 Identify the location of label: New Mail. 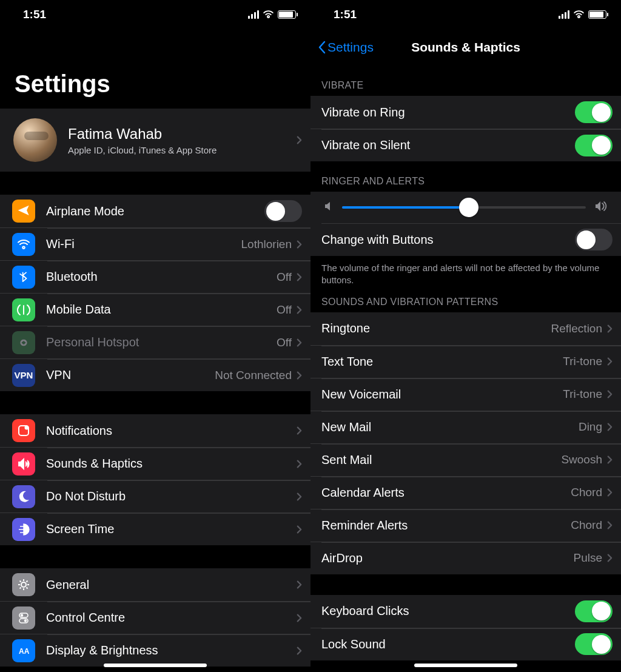
(450, 427).